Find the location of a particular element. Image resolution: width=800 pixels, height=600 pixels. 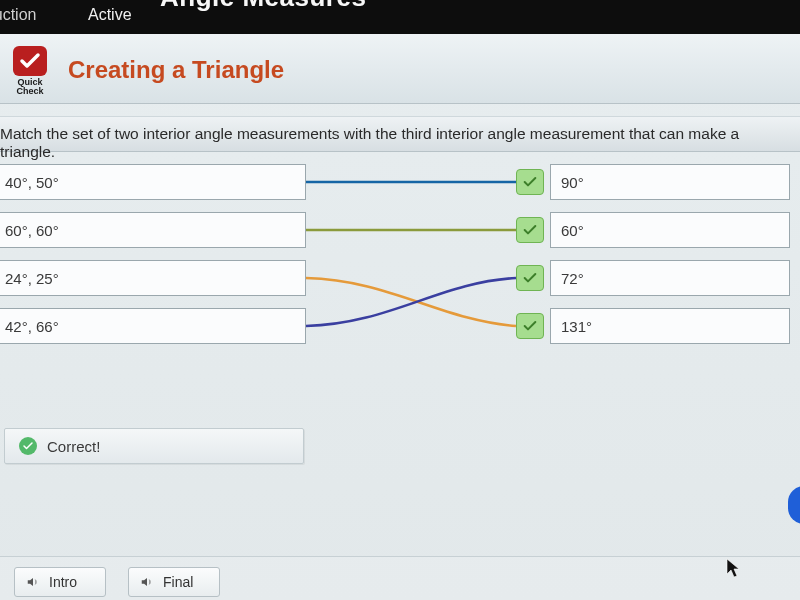

right-option-1: 60° is located at coordinates (670, 230).